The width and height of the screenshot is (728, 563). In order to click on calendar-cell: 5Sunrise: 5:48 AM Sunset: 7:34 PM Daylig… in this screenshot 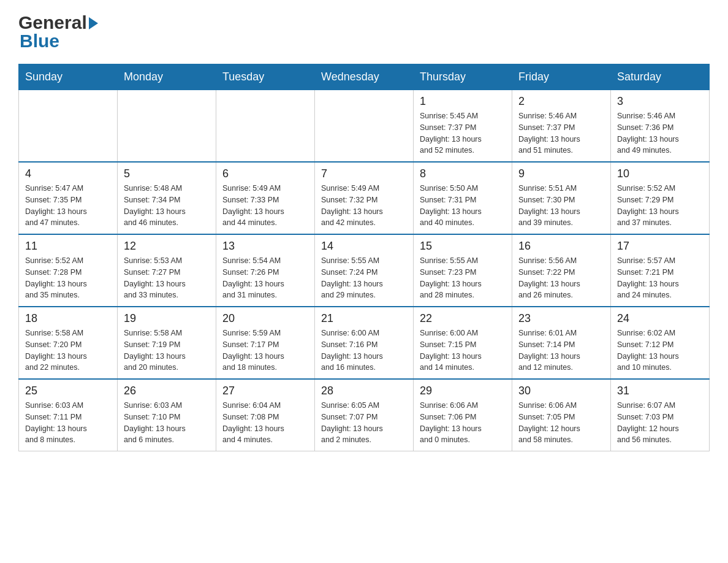, I will do `click(167, 198)`.